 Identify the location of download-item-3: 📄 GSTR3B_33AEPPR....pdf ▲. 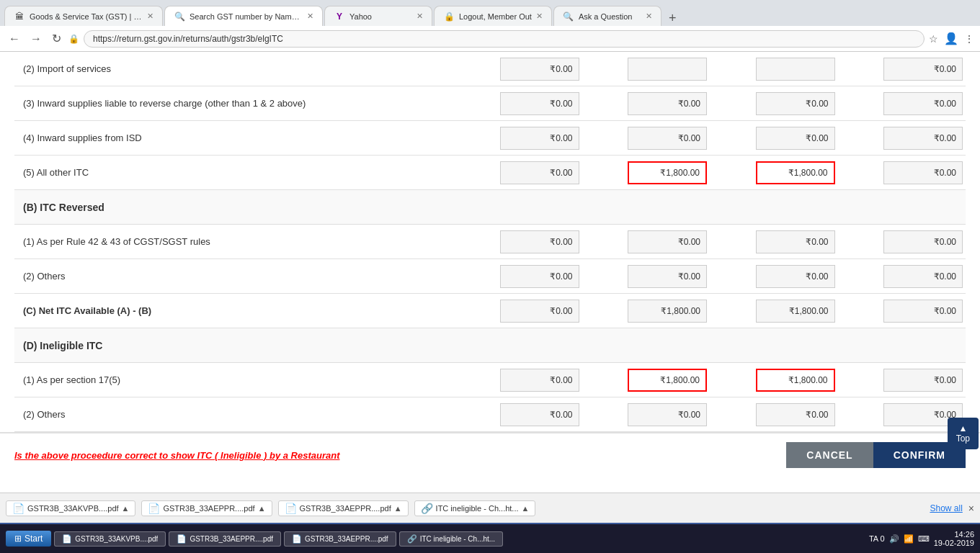
(343, 508).